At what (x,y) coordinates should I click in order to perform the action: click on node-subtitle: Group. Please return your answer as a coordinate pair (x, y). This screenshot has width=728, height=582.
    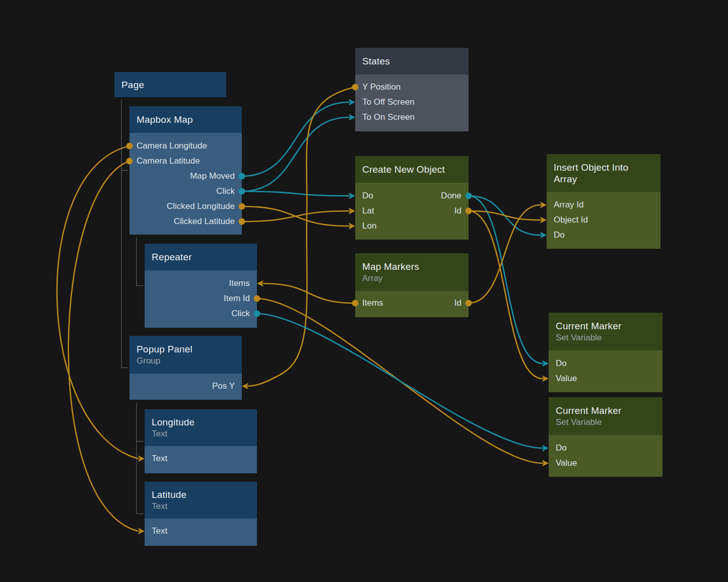
    Looking at the image, I should click on (185, 360).